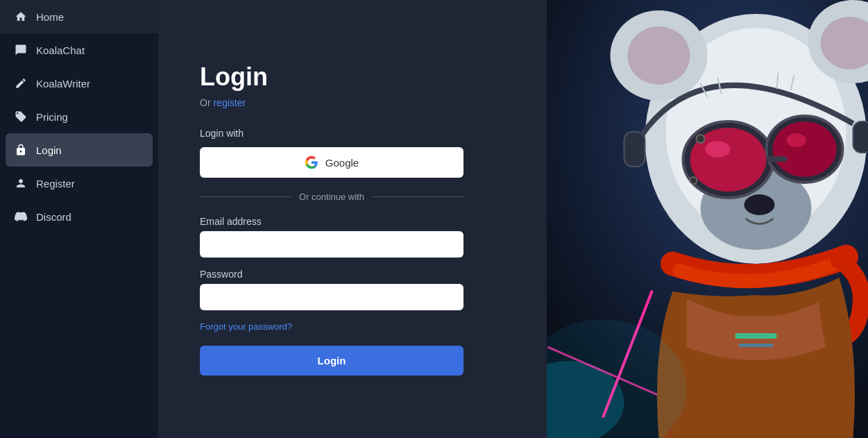 This screenshot has width=868, height=438. What do you see at coordinates (21, 117) in the screenshot?
I see `tag-icon` at bounding box center [21, 117].